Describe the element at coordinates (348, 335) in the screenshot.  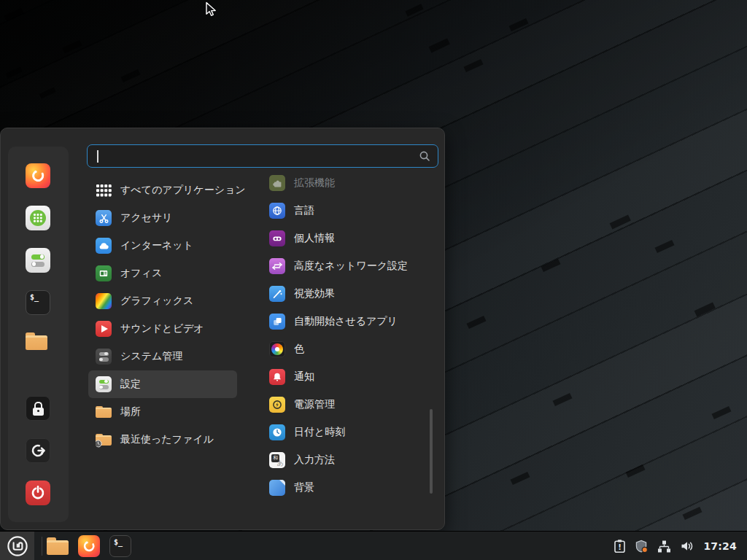
I see `application-list: 拡張機能 言語` at that location.